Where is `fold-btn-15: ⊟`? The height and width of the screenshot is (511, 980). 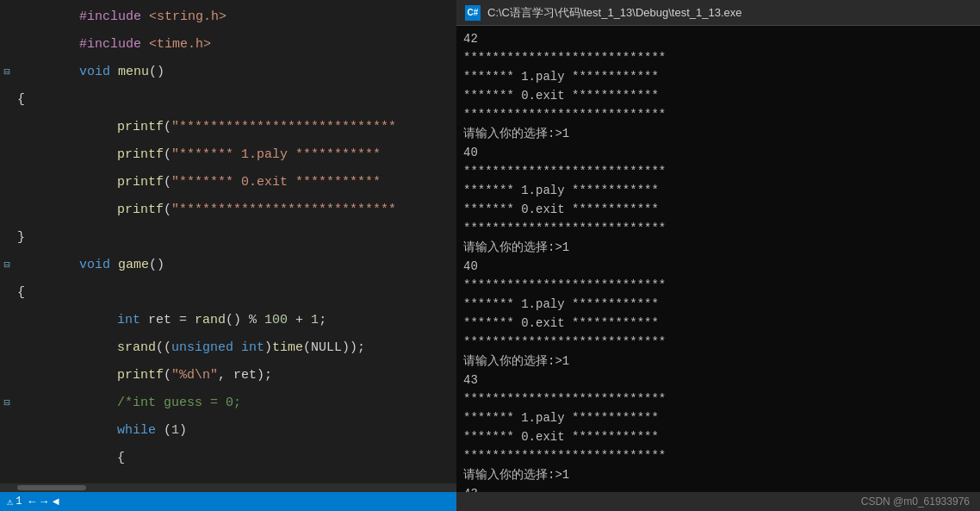 fold-btn-15: ⊟ is located at coordinates (7, 403).